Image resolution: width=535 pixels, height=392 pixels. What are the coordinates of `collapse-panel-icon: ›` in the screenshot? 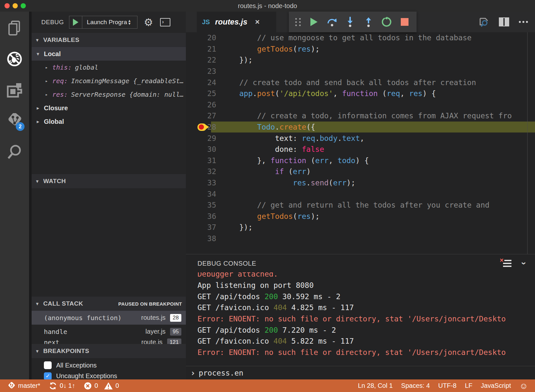 It's located at (524, 263).